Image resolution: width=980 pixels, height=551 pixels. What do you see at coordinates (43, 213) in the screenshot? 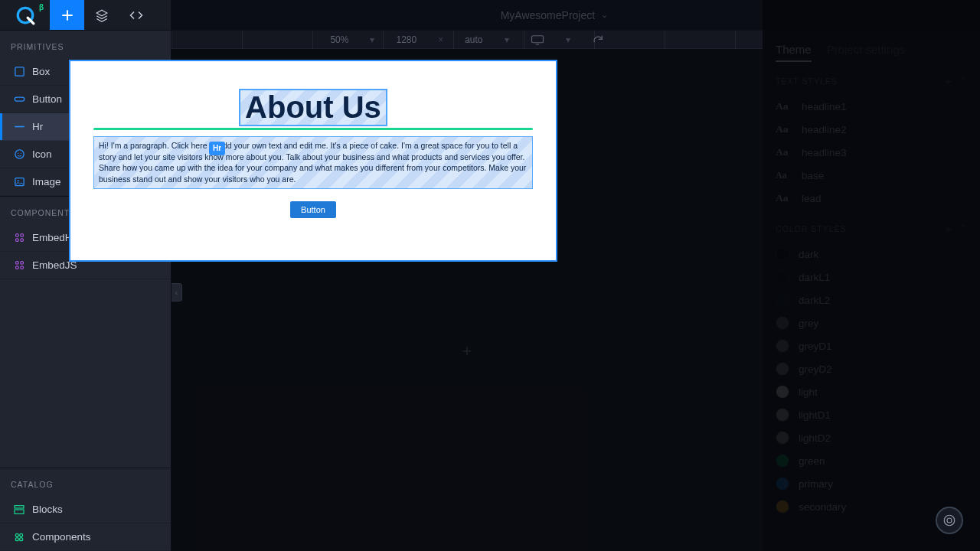
I see `components-section-label: COMPONENTS` at bounding box center [43, 213].